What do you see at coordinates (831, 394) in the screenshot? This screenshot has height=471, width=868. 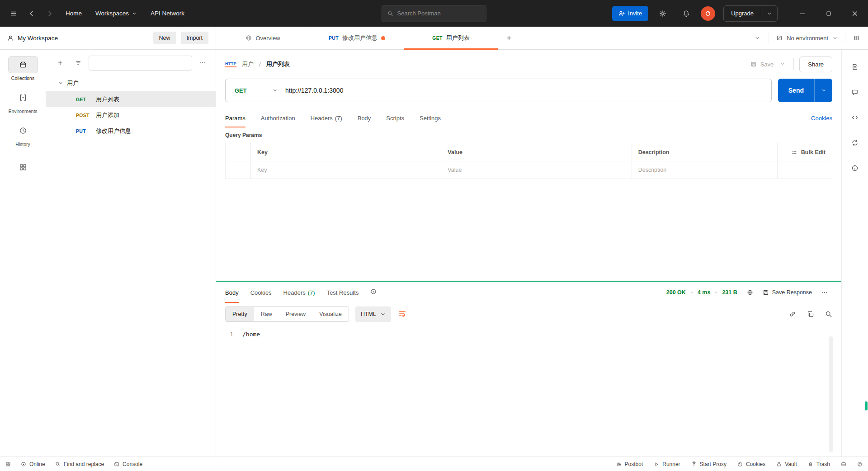 I see `scrollbar` at bounding box center [831, 394].